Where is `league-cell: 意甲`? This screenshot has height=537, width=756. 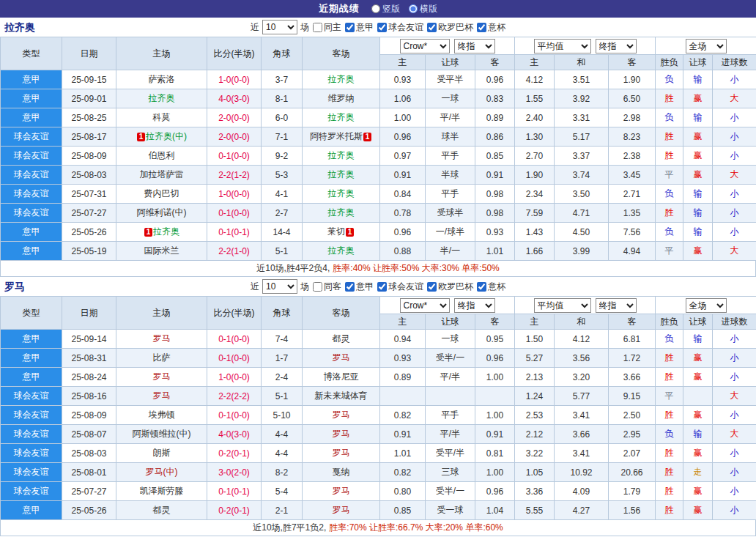
league-cell: 意甲 is located at coordinates (32, 511).